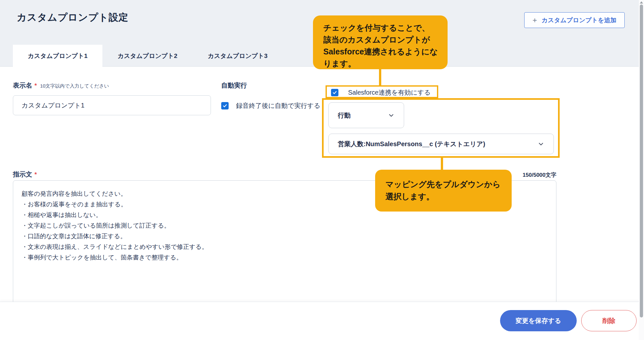 The height and width of the screenshot is (340, 644). I want to click on display-name-label: 表示名, so click(23, 86).